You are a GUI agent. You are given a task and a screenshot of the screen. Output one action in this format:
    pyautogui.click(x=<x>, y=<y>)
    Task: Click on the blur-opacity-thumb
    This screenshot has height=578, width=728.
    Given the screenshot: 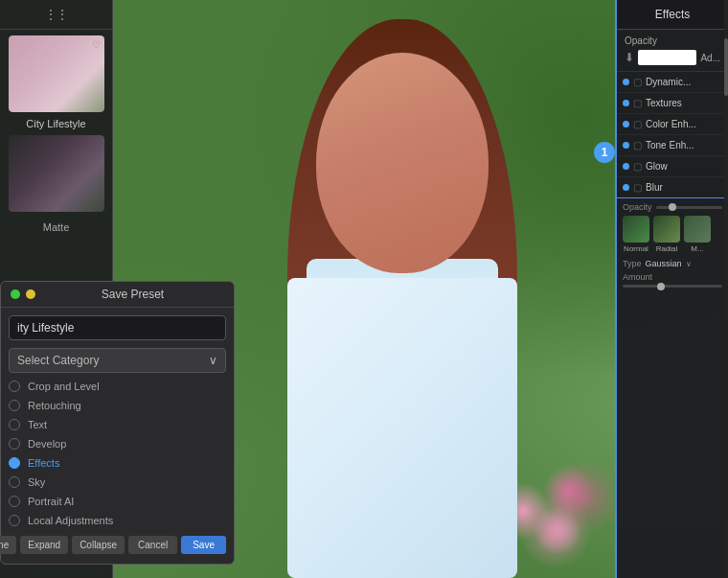 What is the action you would take?
    pyautogui.click(x=672, y=207)
    